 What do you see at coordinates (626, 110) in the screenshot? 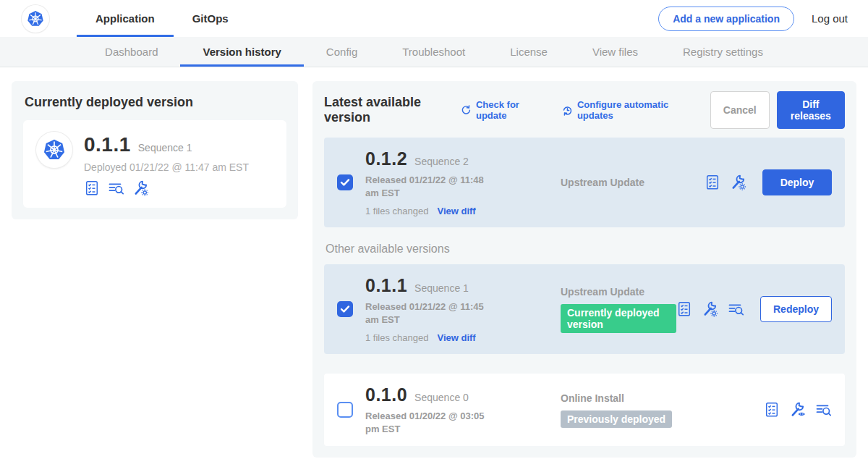
I see `configure-automatic-updates-link: Configure automatic updates` at bounding box center [626, 110].